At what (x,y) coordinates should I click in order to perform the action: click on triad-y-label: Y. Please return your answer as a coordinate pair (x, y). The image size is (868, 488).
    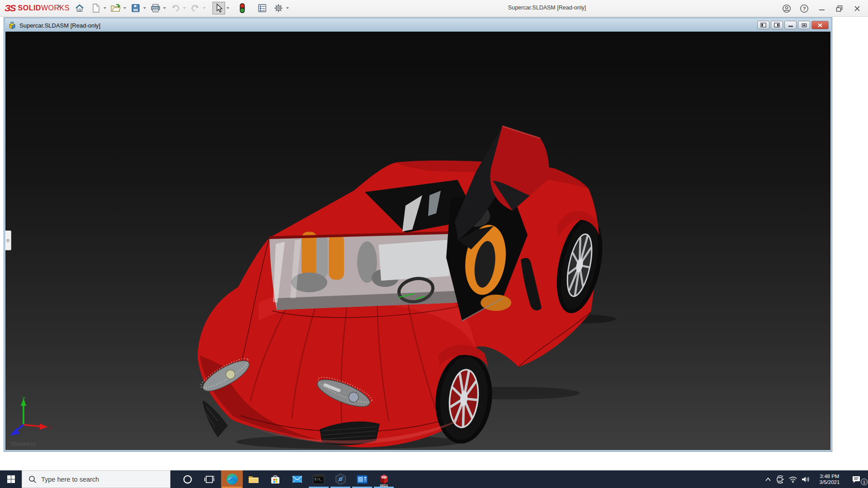
    Looking at the image, I should click on (24, 399).